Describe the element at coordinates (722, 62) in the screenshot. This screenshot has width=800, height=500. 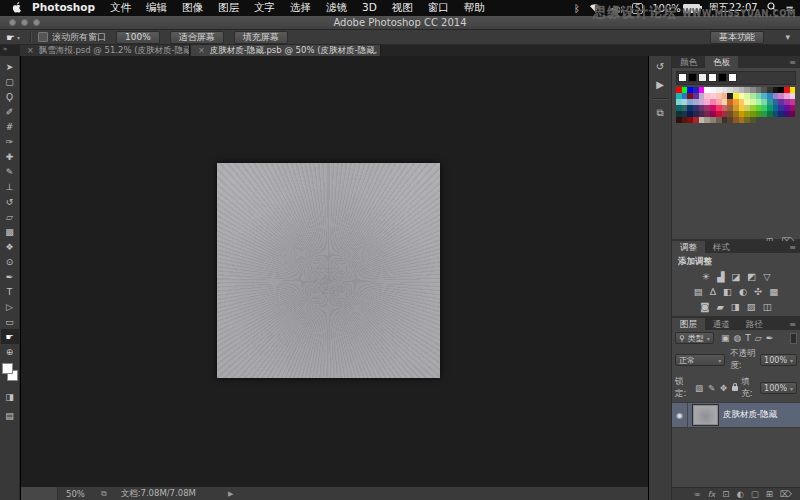
I see `tab-swatches: 色板` at that location.